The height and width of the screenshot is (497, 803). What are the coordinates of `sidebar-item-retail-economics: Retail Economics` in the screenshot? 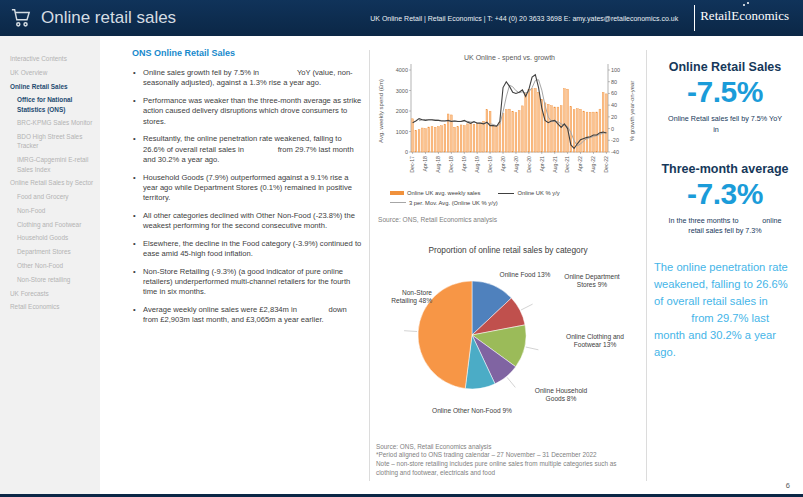 It's located at (52, 306).